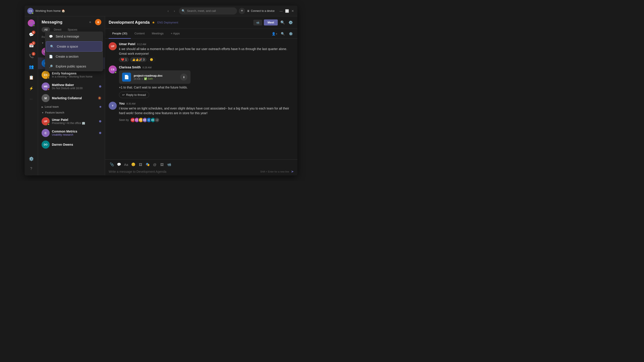  I want to click on file-attachment: 📄 project-roadmap.doc 24 KB • ✅ Safe ⬇, so click(155, 77).